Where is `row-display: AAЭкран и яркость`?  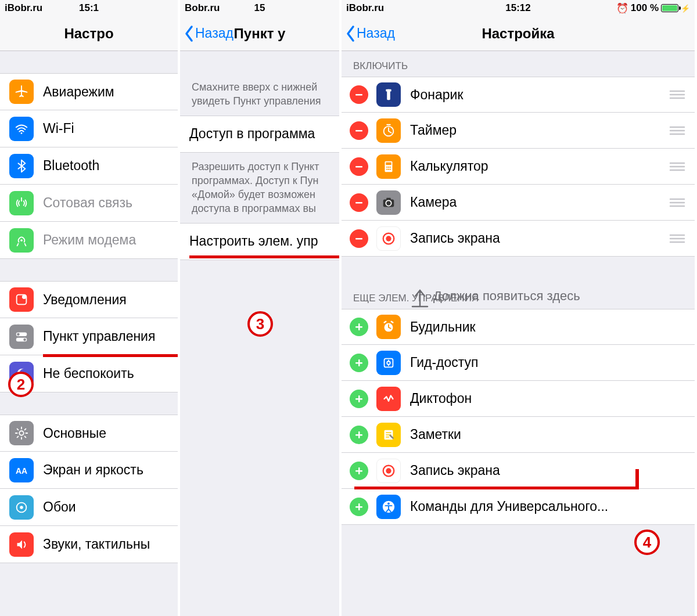 row-display: AAЭкран и яркость is located at coordinates (89, 470).